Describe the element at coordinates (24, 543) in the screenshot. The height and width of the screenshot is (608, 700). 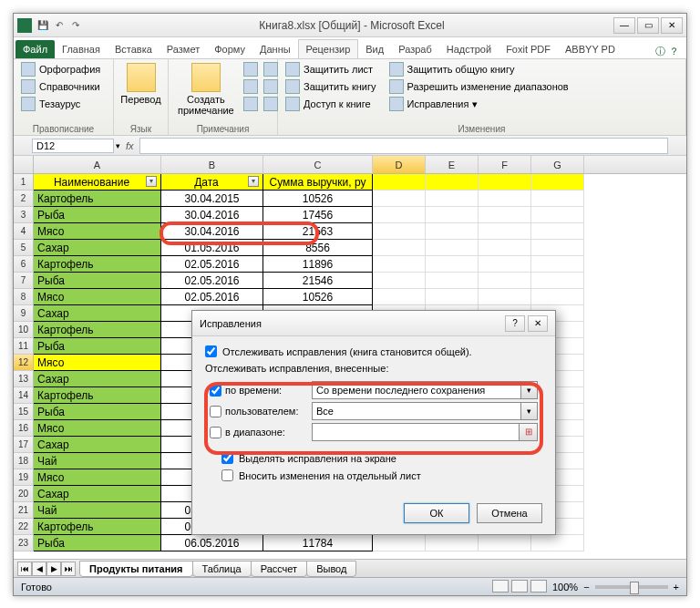
I see `row-header: 23` at that location.